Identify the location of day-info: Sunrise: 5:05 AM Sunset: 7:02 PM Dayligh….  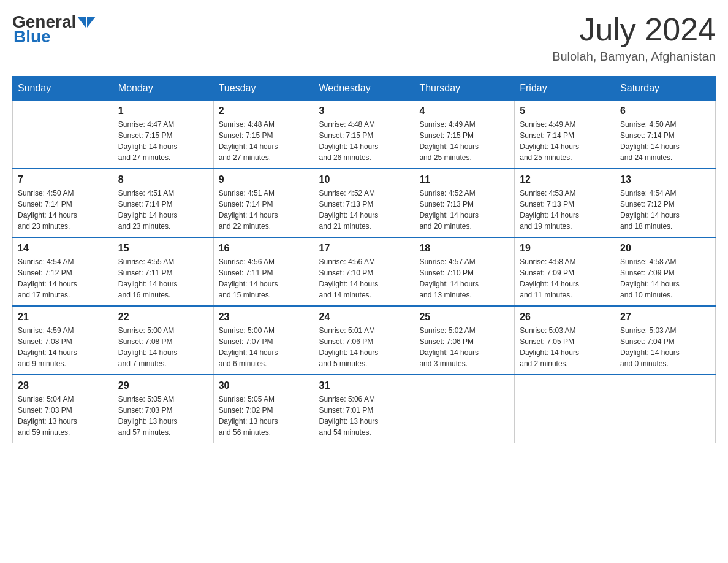
(264, 416).